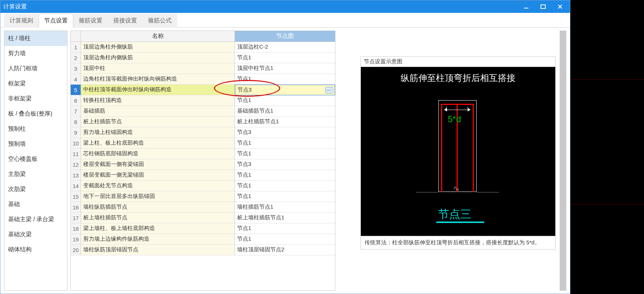 This screenshot has width=644, height=294. Describe the element at coordinates (158, 90) in the screenshot. I see `cell-name: 中柱柱顶等截面伸出时纵向钢筋构造` at that location.